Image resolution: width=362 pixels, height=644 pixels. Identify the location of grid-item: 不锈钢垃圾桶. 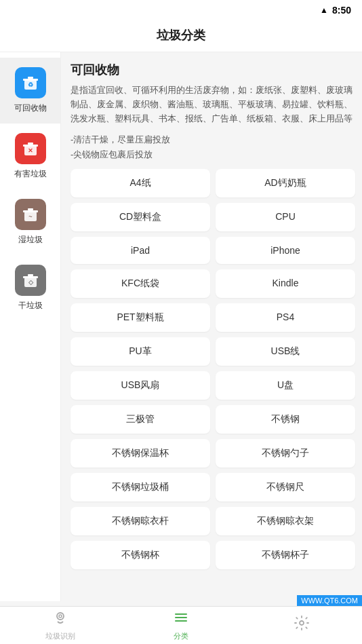
(140, 487).